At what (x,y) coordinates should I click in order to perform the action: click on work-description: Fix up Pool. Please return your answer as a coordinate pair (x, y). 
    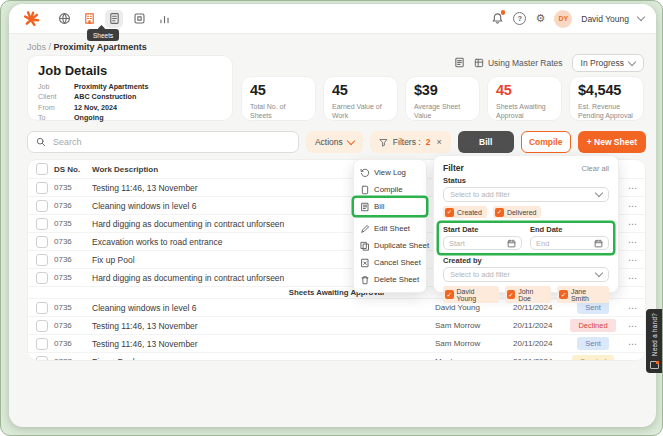
    Looking at the image, I should click on (264, 360).